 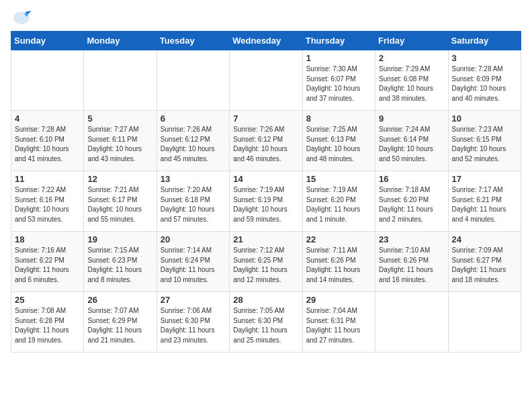 What do you see at coordinates (484, 201) in the screenshot?
I see `calendar-cell: 17Sunrise: 7:17 AM Sunset: 6:21 PM Dayli…` at bounding box center [484, 201].